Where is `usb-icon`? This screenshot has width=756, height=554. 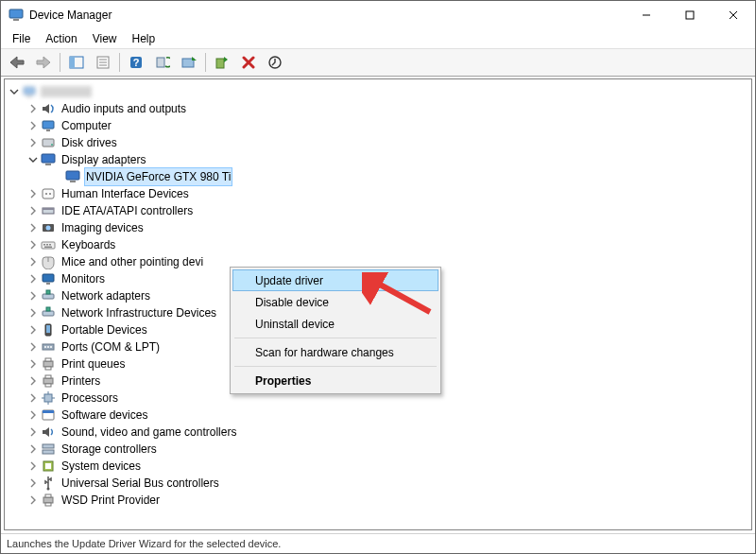 usb-icon is located at coordinates (48, 483).